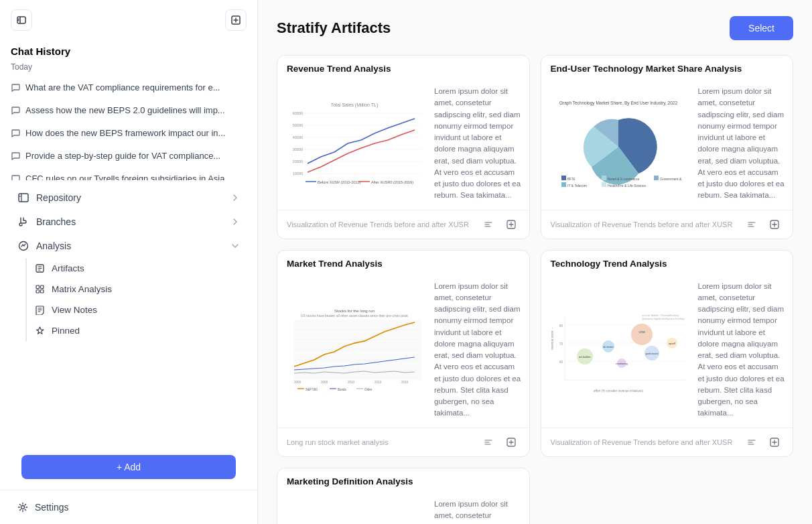 The width and height of the screenshot is (812, 524). What do you see at coordinates (129, 507) in the screenshot?
I see `nav-settings: Settings` at bounding box center [129, 507].